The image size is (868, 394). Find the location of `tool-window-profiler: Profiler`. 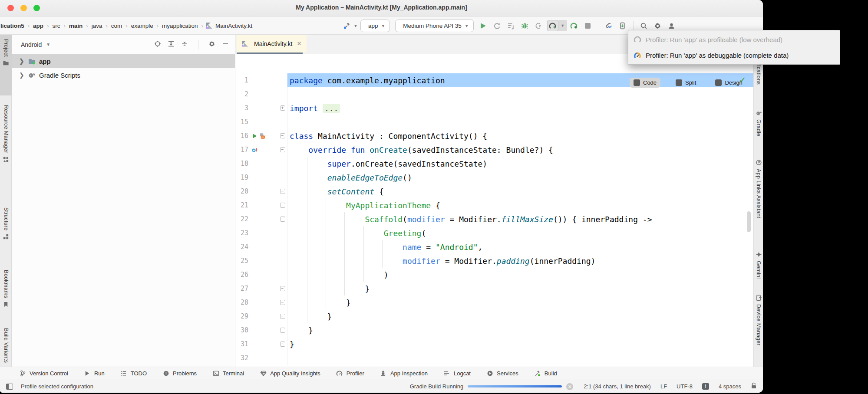

tool-window-profiler: Profiler is located at coordinates (350, 374).